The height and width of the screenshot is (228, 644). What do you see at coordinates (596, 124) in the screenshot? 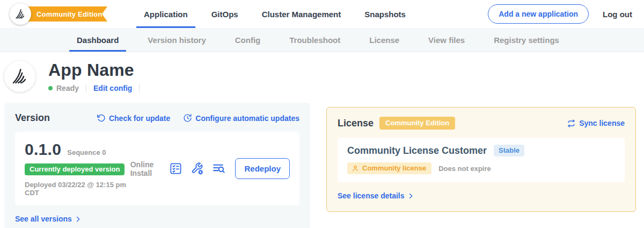
I see `sync-license-link: Sync license` at bounding box center [596, 124].